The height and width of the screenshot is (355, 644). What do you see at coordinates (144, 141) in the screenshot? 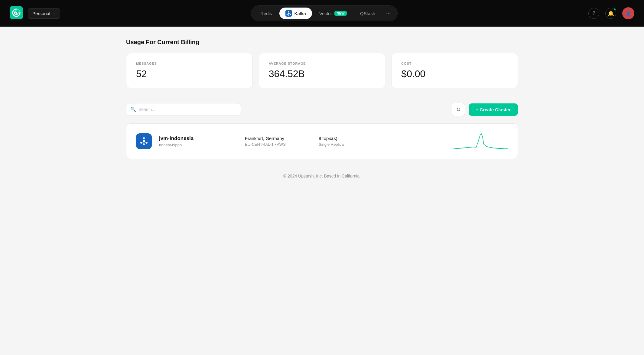
I see `cluster-kafka-icon` at bounding box center [144, 141].